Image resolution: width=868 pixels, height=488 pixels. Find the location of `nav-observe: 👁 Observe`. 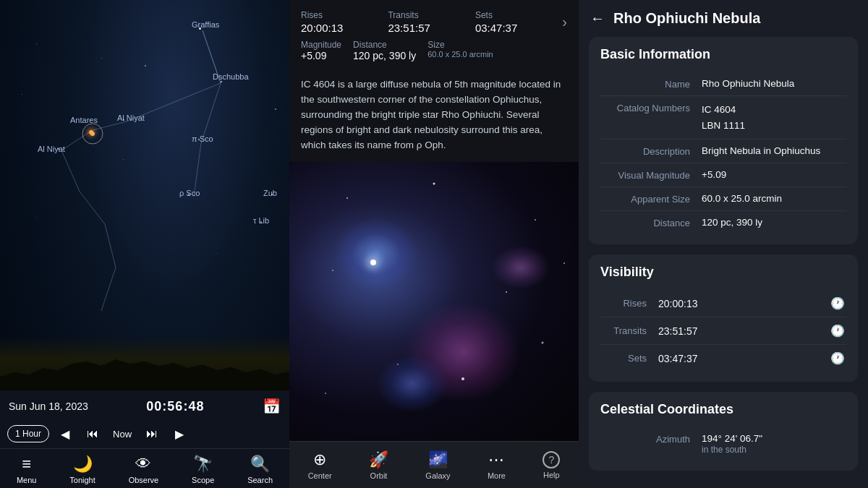

nav-observe: 👁 Observe is located at coordinates (144, 470).